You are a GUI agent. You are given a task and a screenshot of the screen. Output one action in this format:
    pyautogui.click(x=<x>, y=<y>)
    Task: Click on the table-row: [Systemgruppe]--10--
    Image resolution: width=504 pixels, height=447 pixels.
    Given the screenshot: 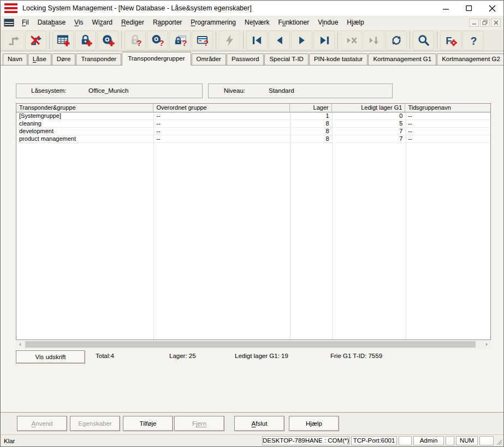 What is the action you would take?
    pyautogui.click(x=253, y=116)
    